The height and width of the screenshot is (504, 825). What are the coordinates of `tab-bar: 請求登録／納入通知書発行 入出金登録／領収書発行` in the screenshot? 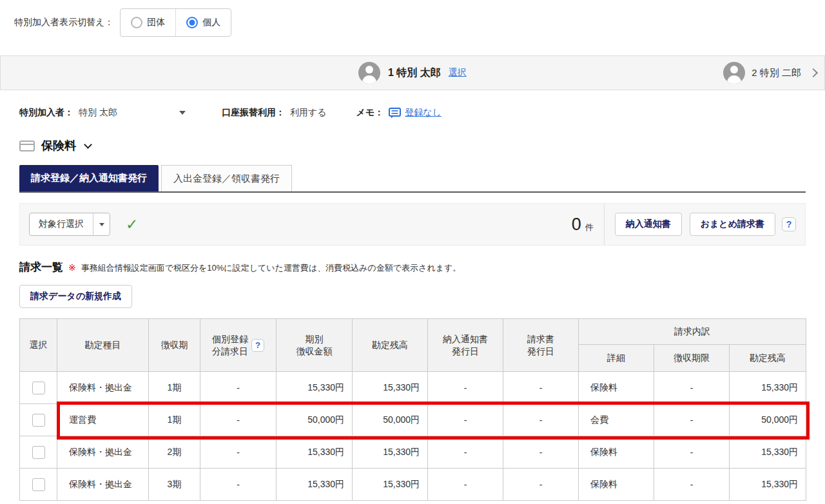 It's located at (412, 179).